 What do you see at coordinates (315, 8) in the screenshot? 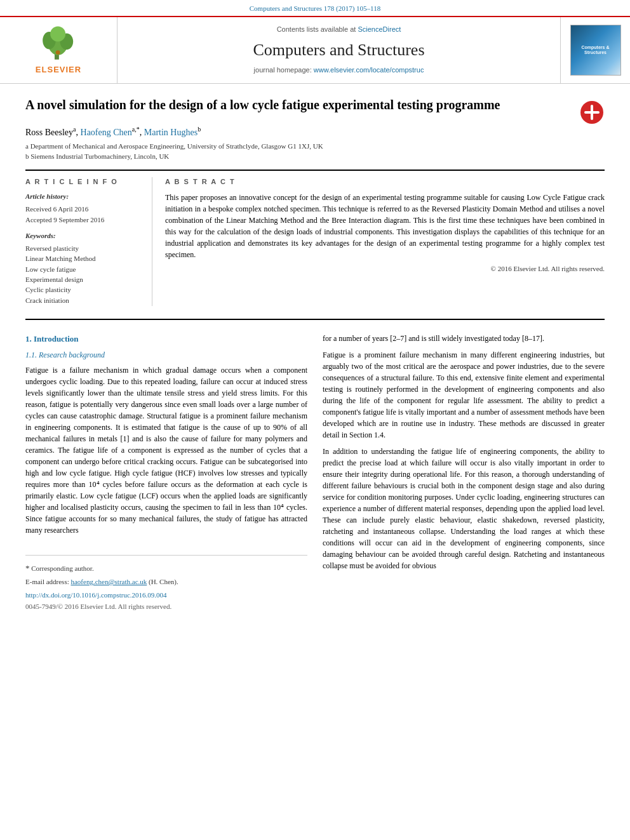
I see `journal-ref-bar: Computers and Structures 178 (2017) 105–…` at bounding box center [315, 8].